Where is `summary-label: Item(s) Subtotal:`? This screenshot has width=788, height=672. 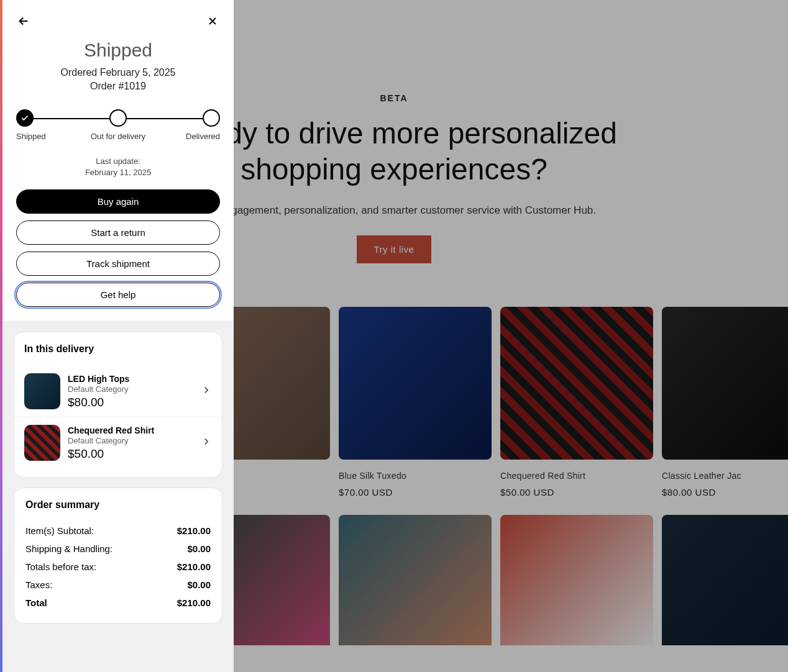 summary-label: Item(s) Subtotal: is located at coordinates (60, 530).